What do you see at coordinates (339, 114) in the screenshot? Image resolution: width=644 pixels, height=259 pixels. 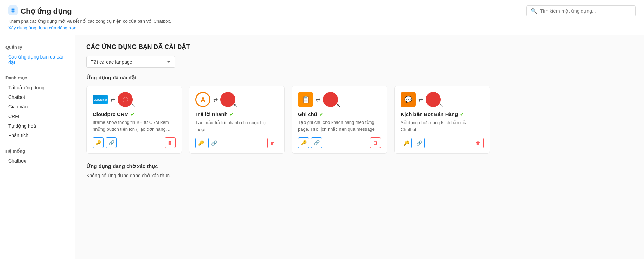 I see `app-name-row-ghi-chu: Ghi chú ✔` at bounding box center [339, 114].